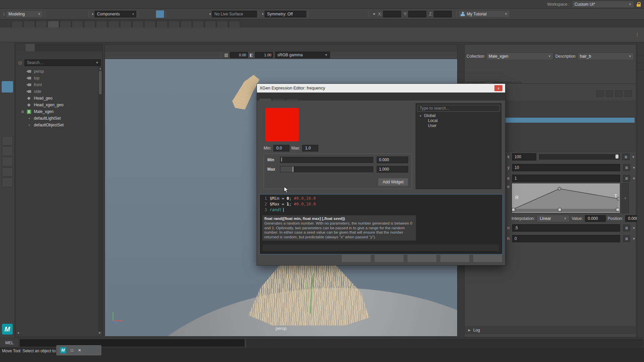  What do you see at coordinates (4, 14) in the screenshot?
I see `grip-handle: ⣿` at bounding box center [4, 14].